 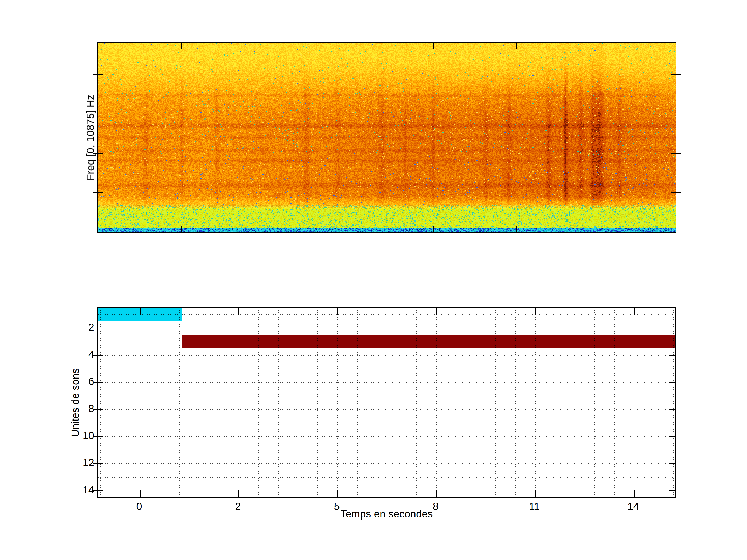 What do you see at coordinates (77, 327) in the screenshot?
I see `y-tick-label: 2` at bounding box center [77, 327].